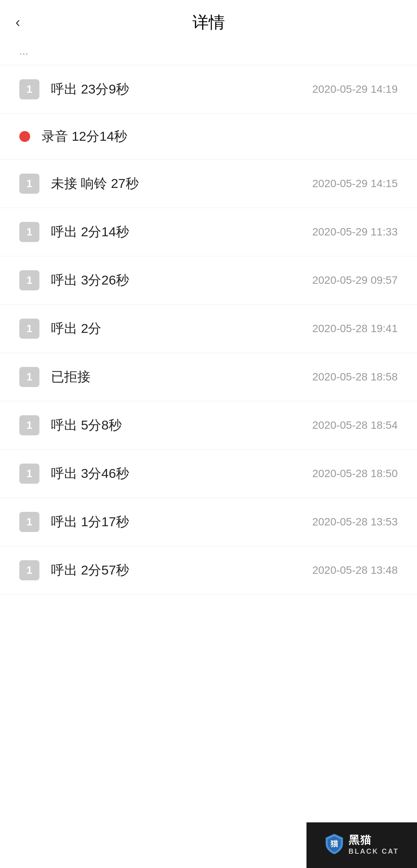 The width and height of the screenshot is (417, 868). What do you see at coordinates (209, 377) in the screenshot?
I see `call-item: 1 已拒接 2020-05-28 18:58` at bounding box center [209, 377].